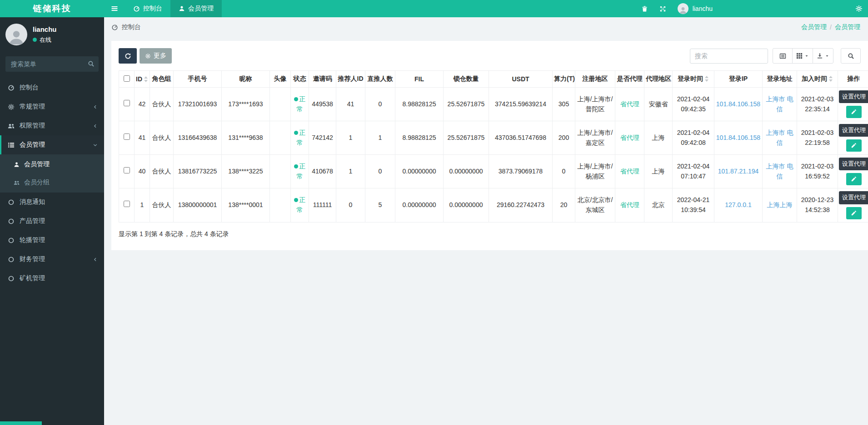 Image resolution: width=868 pixels, height=425 pixels. I want to click on cell-login_ip: 101.84.106.158, so click(738, 104).